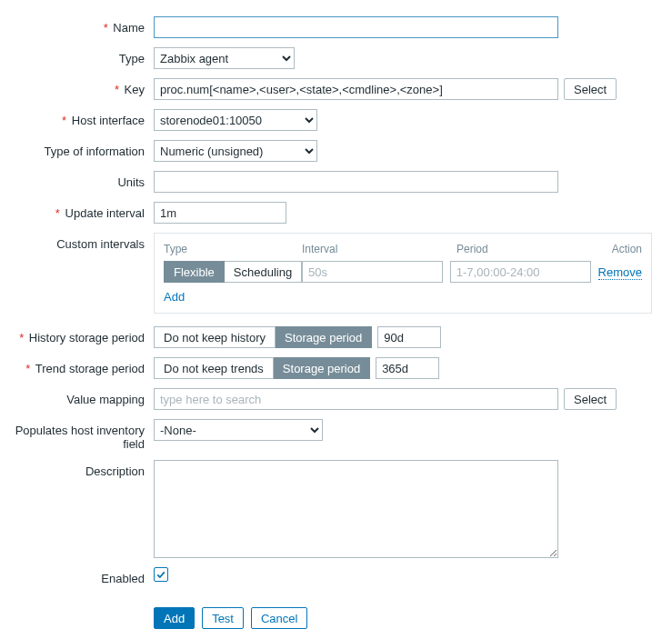 This screenshot has height=629, width=672. I want to click on key-select-button: Select, so click(590, 89).